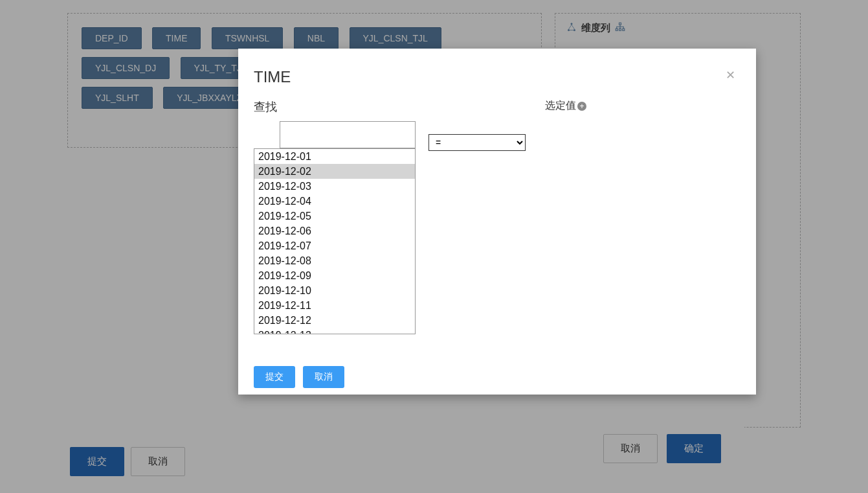 The height and width of the screenshot is (493, 868). Describe the element at coordinates (582, 106) in the screenshot. I see `plus-icon: +` at that location.